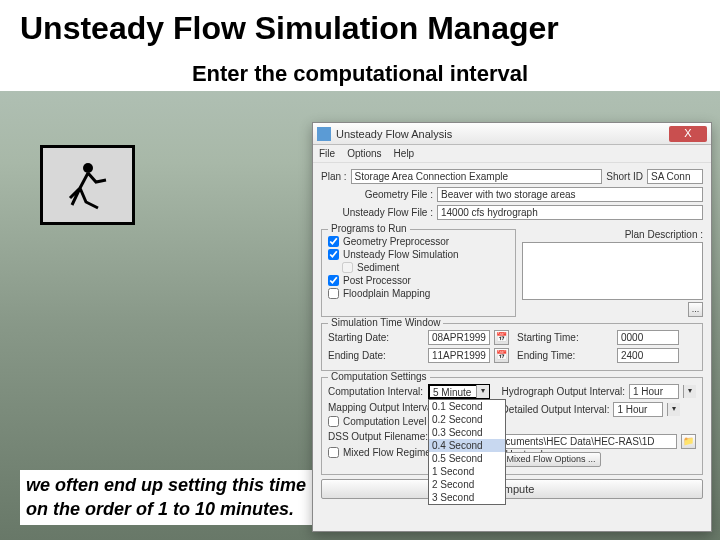 The height and width of the screenshot is (540, 720). I want to click on menu-options: Options, so click(364, 154).